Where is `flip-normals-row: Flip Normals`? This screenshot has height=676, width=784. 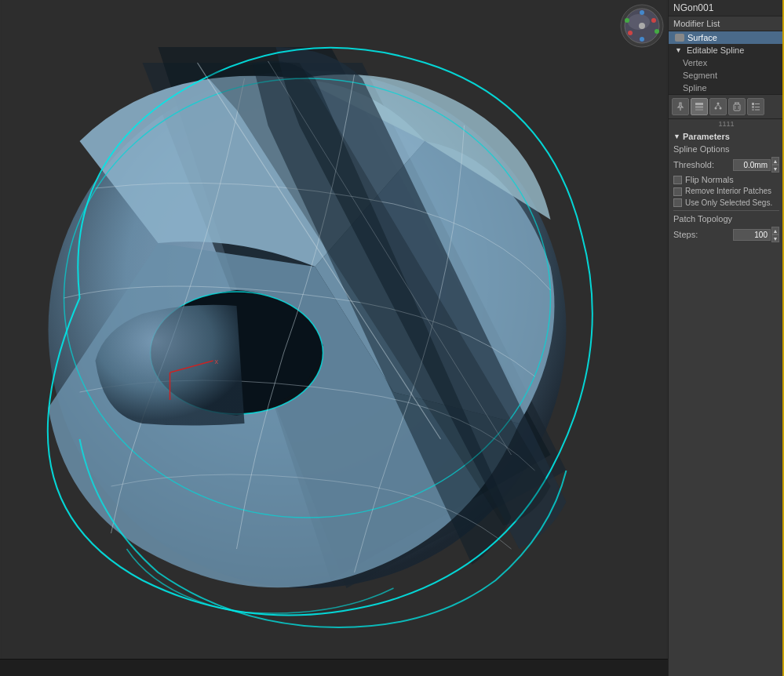
flip-normals-row: Flip Normals is located at coordinates (727, 180).